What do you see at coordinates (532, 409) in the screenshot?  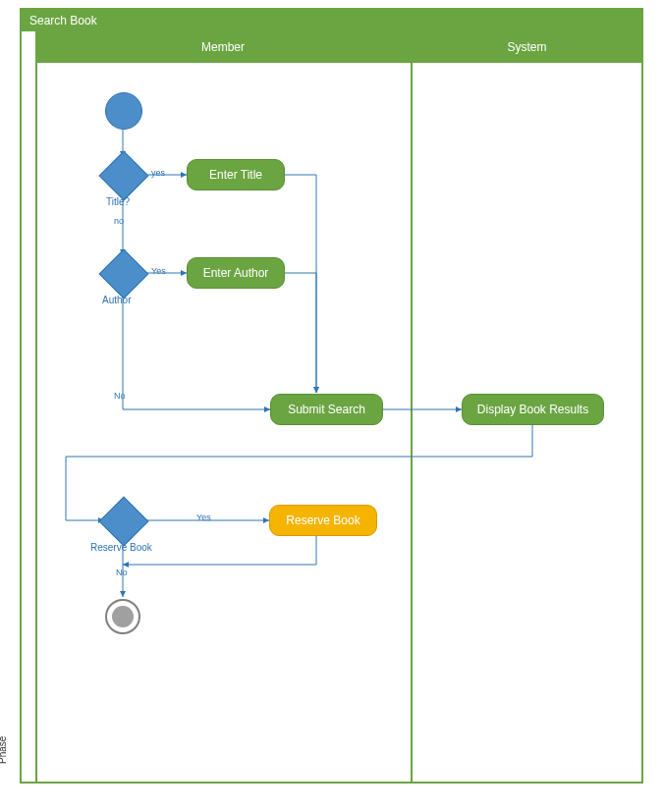 I see `action-display-results: Display Book Results` at bounding box center [532, 409].